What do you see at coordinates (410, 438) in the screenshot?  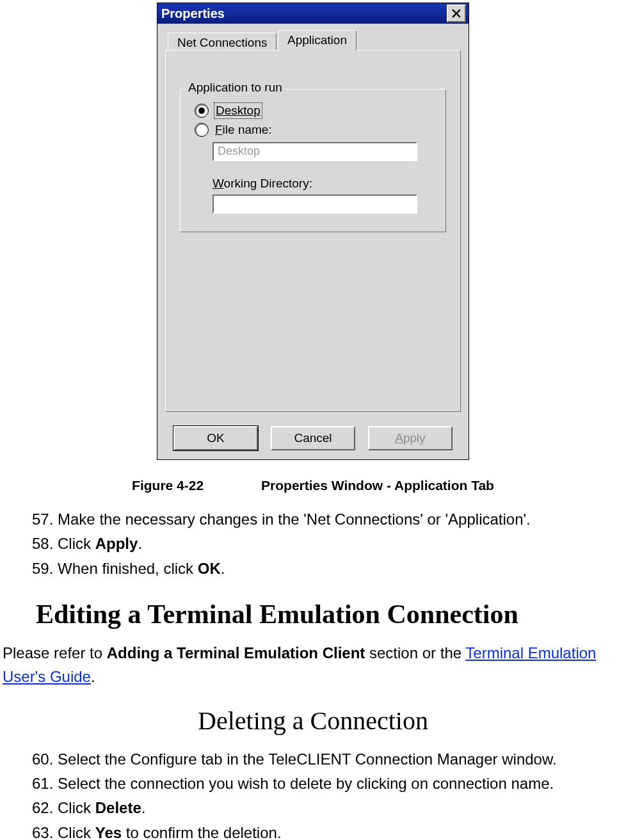 I see `apply-button: Apply` at bounding box center [410, 438].